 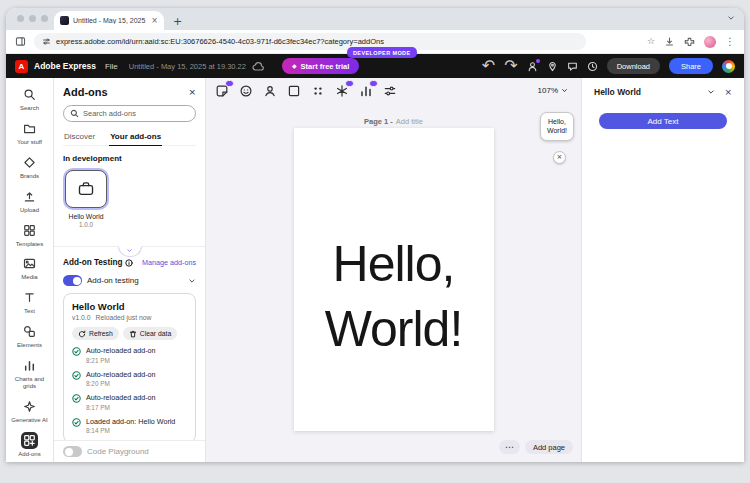 What do you see at coordinates (30, 336) in the screenshot?
I see `sidebar-item-elements: Elements` at bounding box center [30, 336].